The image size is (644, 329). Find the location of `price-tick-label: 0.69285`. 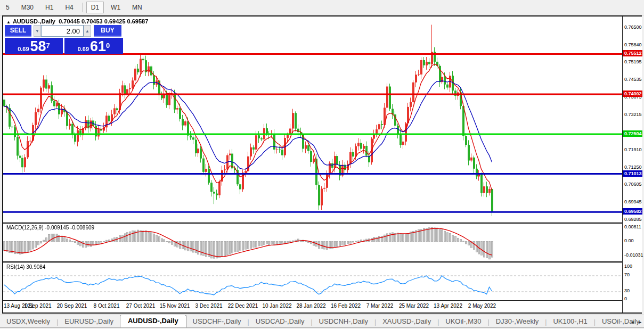

price-tick-label: 0.69285 is located at coordinates (633, 219).